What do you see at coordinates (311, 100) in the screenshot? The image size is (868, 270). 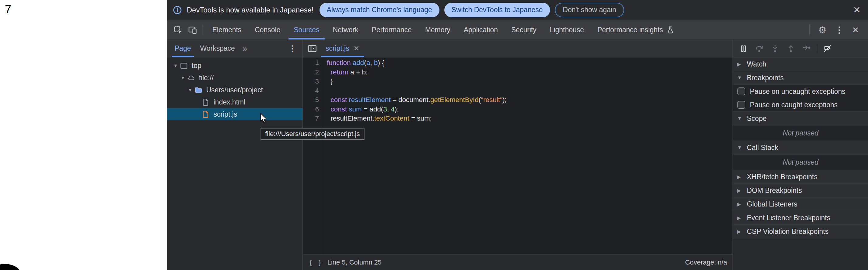 I see `line-number: 5` at bounding box center [311, 100].